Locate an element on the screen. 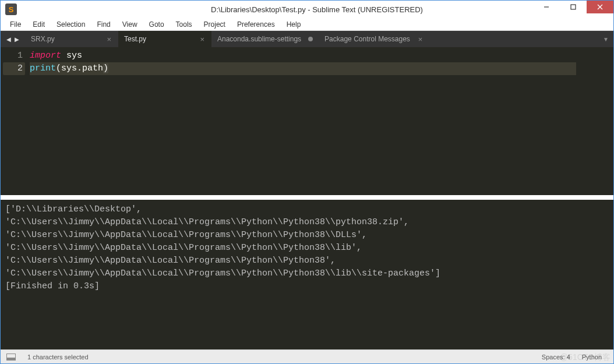  tab-test: Test.py × is located at coordinates (165, 39).